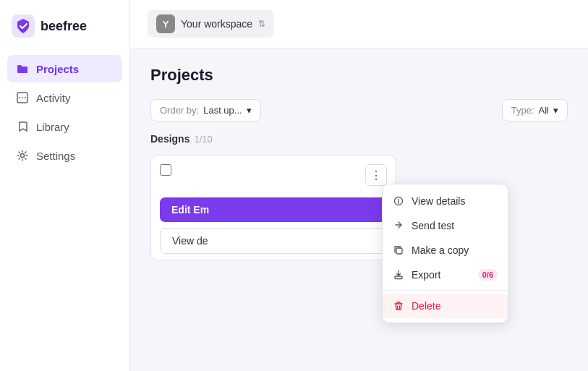 The height and width of the screenshot is (371, 588). I want to click on dropdown-item-view-details: View details, so click(446, 201).